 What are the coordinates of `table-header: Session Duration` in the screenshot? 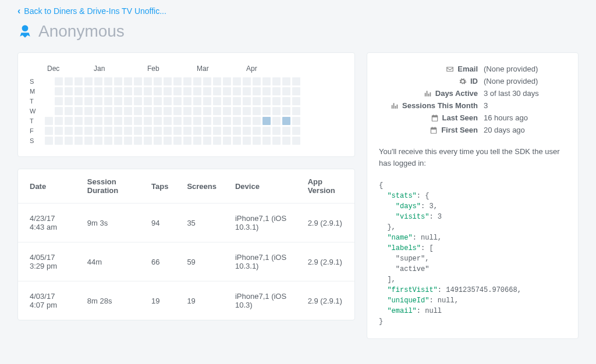 It's located at (108, 186).